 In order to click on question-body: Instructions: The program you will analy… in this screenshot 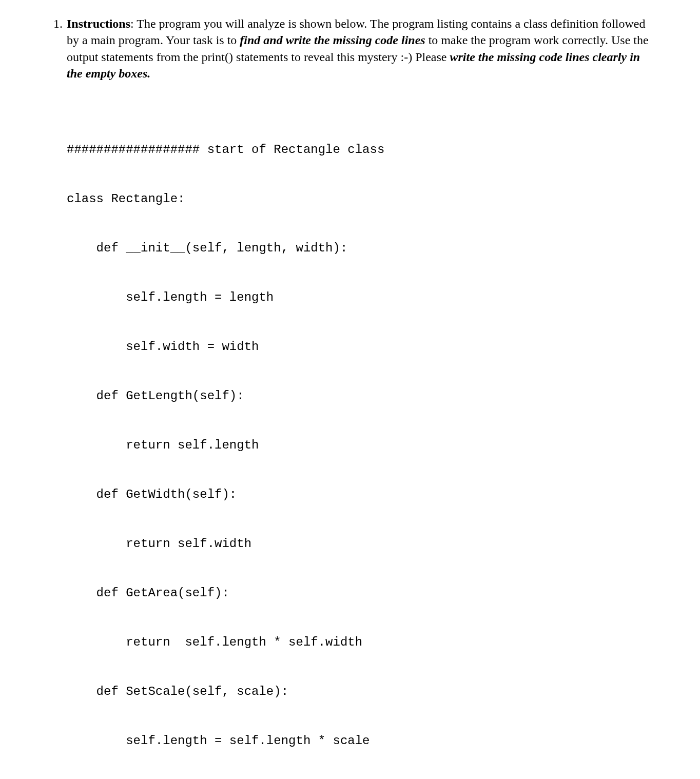, I will do `click(360, 49)`.